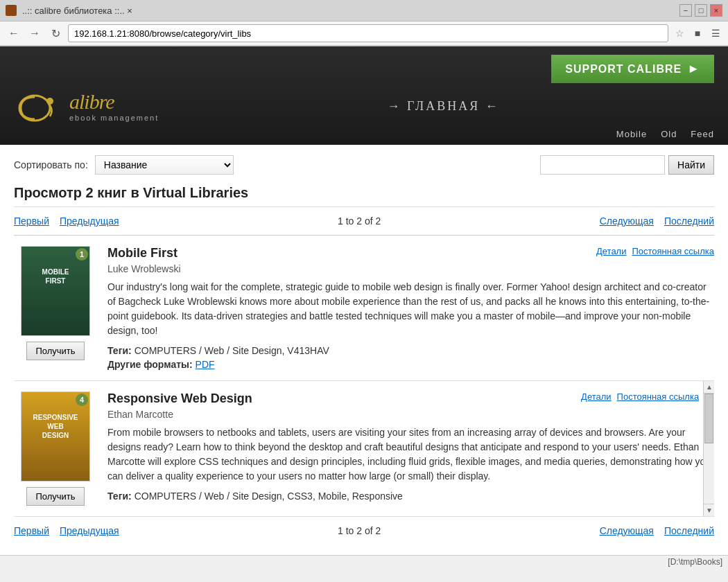 This screenshot has height=582, width=728. What do you see at coordinates (364, 165) in the screenshot?
I see `sort-bar: Сортировать по: Название Автор Дата Рейт…` at bounding box center [364, 165].